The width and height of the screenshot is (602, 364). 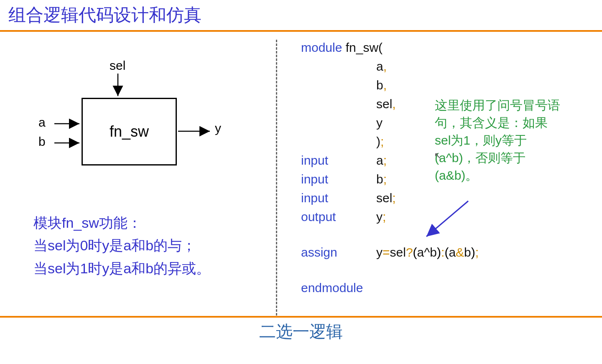 I want to click on desc-line-1: 模块fn_sw功能：, so click(x=148, y=223).